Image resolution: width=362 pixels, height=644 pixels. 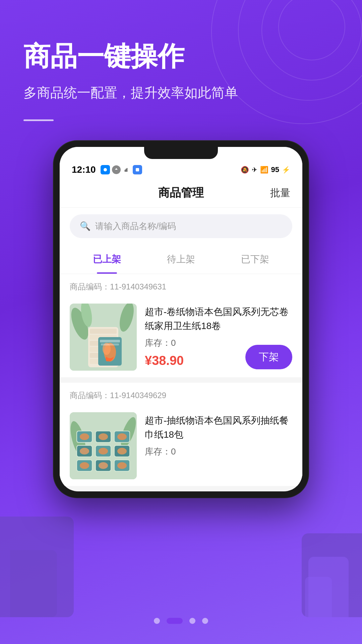 What do you see at coordinates (265, 170) in the screenshot?
I see `status-right: 🔕 ✈ 📶 95 ⚡` at bounding box center [265, 170].